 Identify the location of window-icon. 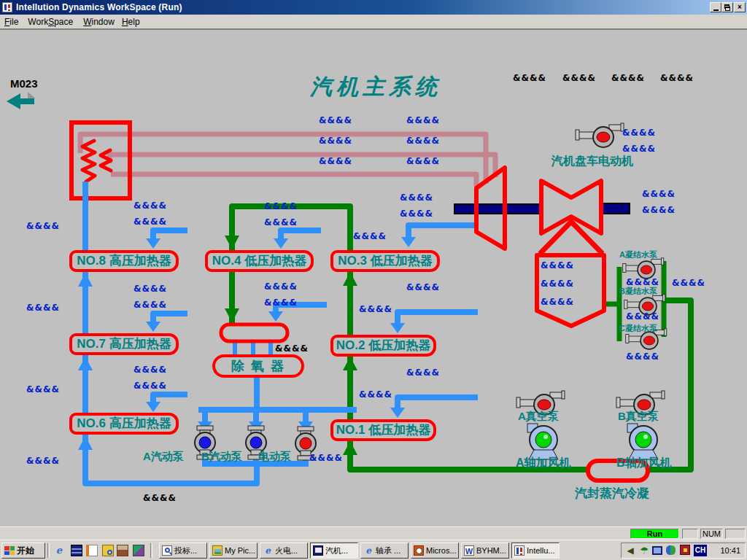
(318, 551).